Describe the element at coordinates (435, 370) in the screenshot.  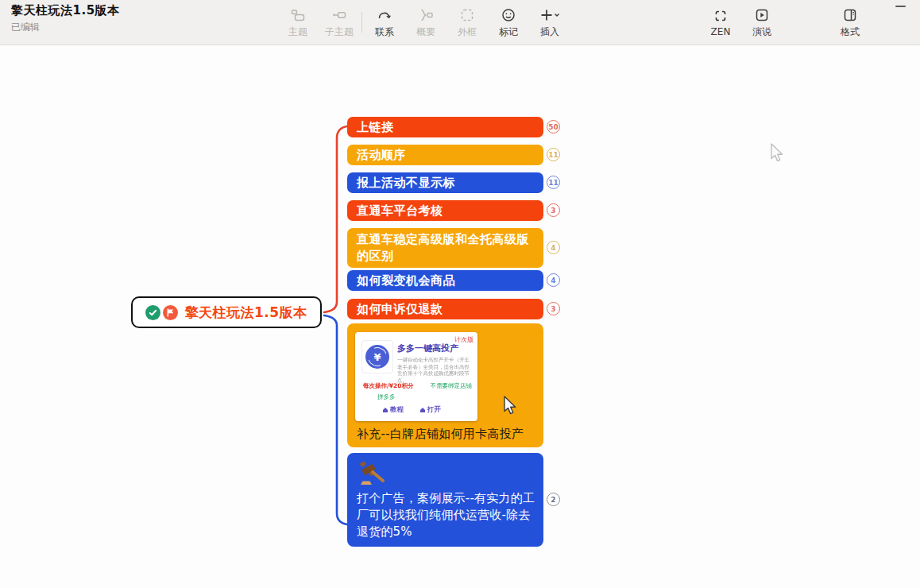
I see `embed-description: 一键自动化卡高投产开卡（开车老手必备）全类目，适合出高投竞价第十个高投起购优惠时…` at that location.